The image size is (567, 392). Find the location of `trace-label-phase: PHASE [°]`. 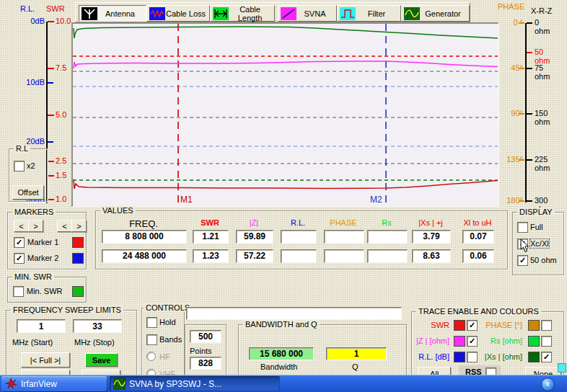

trace-label-phase: PHASE [°] is located at coordinates (495, 325).